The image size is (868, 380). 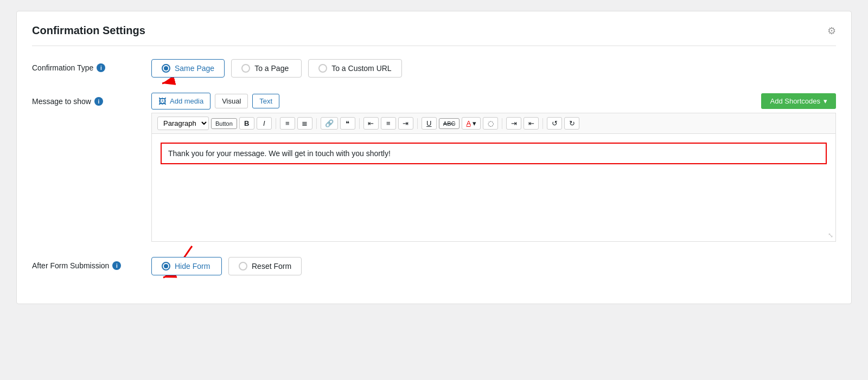 I want to click on confirmation-type-label: Confirmation Type i, so click(x=92, y=66).